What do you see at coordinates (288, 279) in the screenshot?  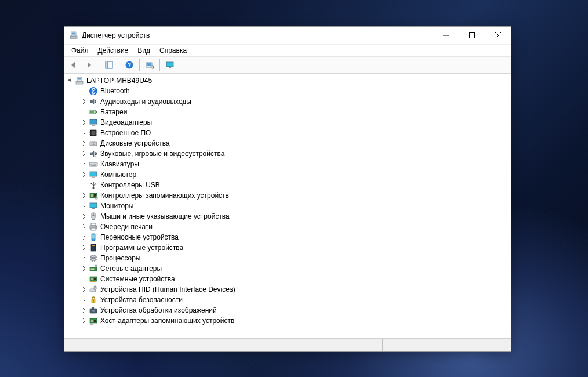 I see `tree-item-row: Системные устройства` at bounding box center [288, 279].